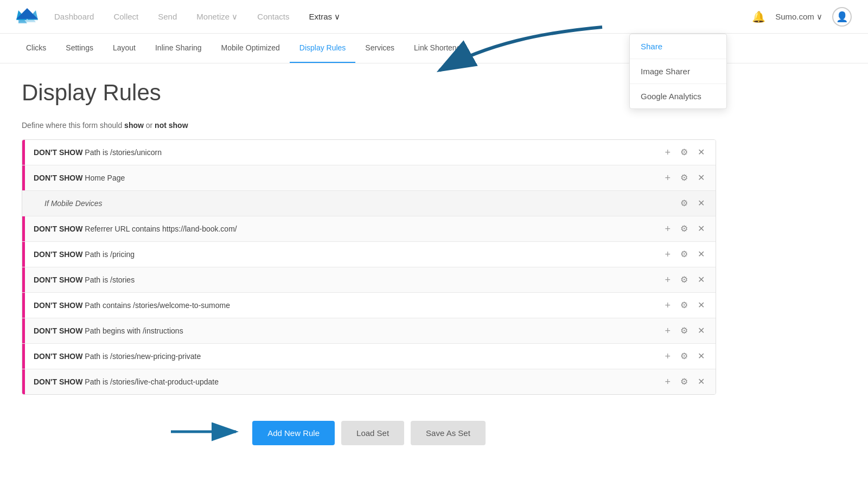 Image resolution: width=868 pixels, height=500 pixels. I want to click on rule-condition: Referrer URL contains https://land-book.…, so click(161, 229).